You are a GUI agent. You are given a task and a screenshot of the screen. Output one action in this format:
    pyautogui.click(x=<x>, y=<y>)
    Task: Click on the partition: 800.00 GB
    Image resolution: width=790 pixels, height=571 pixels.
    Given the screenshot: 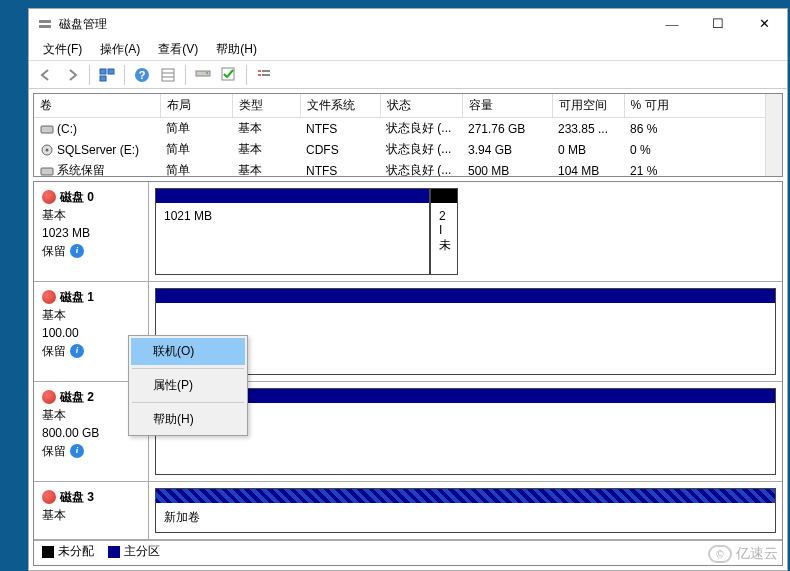 What is the action you would take?
    pyautogui.click(x=466, y=432)
    